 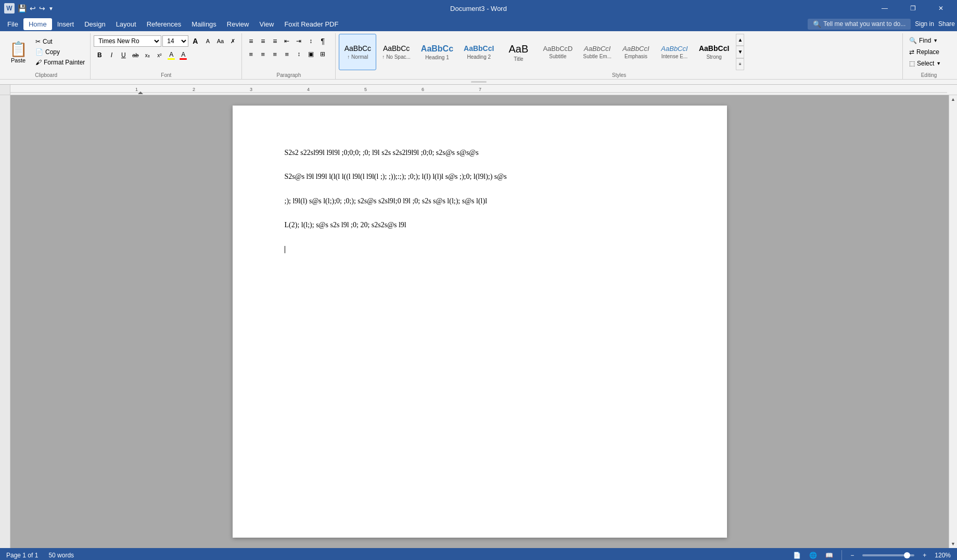 What do you see at coordinates (480, 177) in the screenshot?
I see `paragraph-2: S2s@s l9l l99l l(l(l l((l l9l(l l9l(l ;)…` at bounding box center [480, 177].